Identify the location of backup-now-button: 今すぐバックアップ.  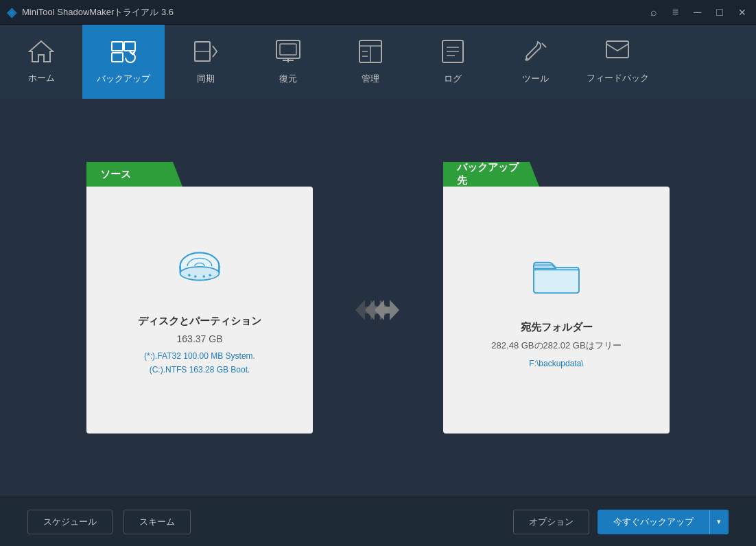
(653, 522).